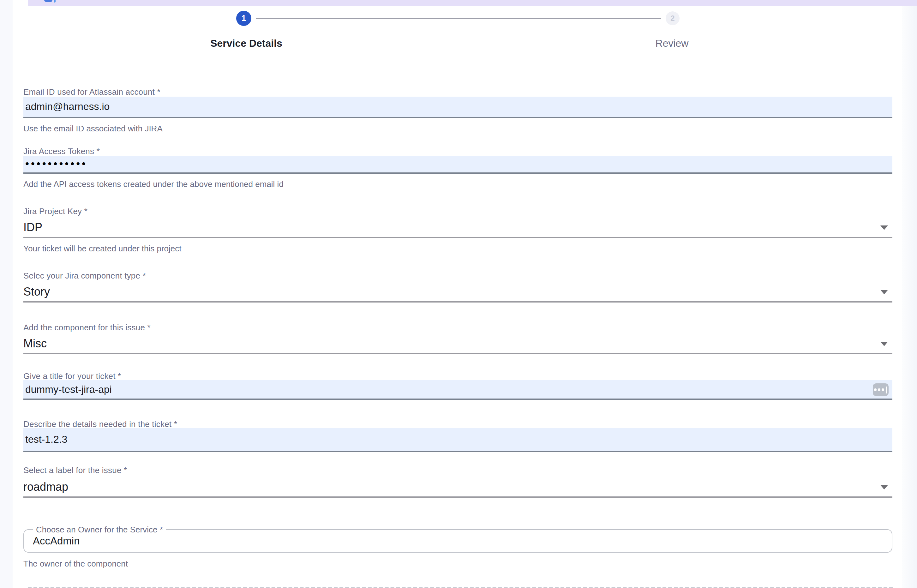 The image size is (917, 588). I want to click on right-page-rail, so click(909, 294).